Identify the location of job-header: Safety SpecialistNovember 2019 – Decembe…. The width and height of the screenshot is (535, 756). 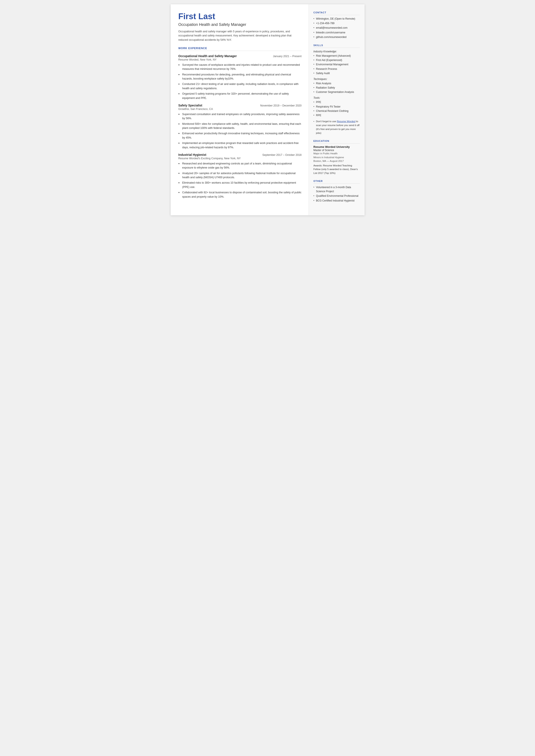
(240, 105).